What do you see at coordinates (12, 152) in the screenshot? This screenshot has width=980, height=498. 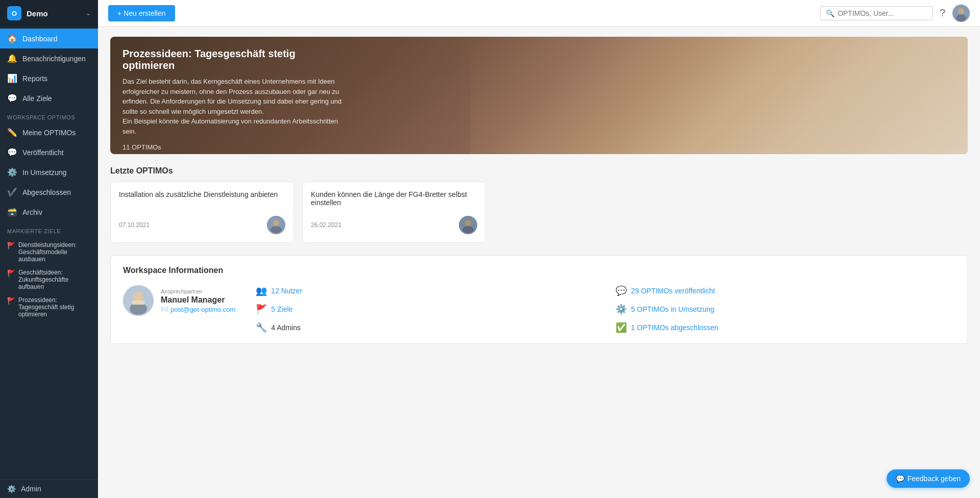 I see `chat-icon: 💬` at bounding box center [12, 152].